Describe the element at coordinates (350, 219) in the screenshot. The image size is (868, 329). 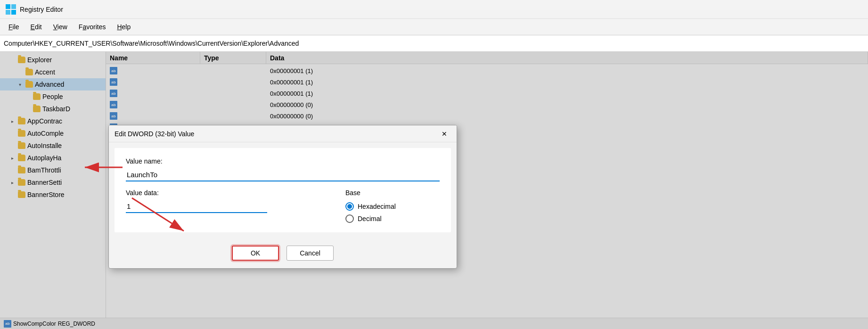
I see `radio-decimal-circle` at that location.